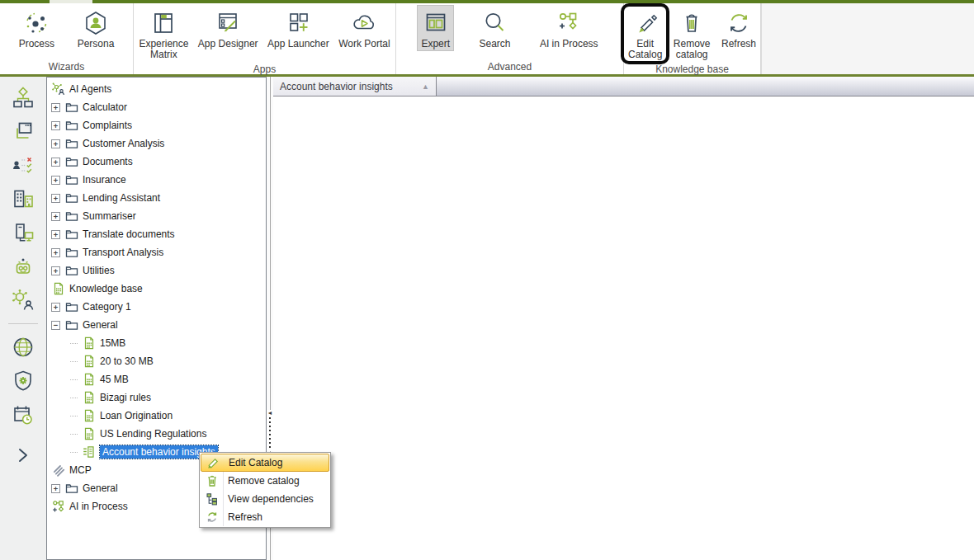 This screenshot has height=560, width=974. Describe the element at coordinates (645, 34) in the screenshot. I see `ribbon-button-edit-catalog: Edit Catalog` at that location.